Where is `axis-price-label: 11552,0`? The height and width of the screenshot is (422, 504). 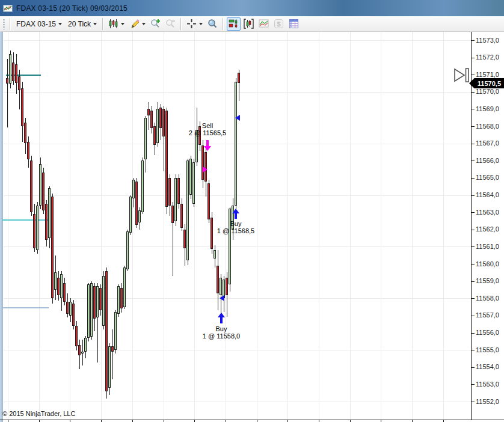
axis-price-label: 11552,0 is located at coordinates (487, 402).